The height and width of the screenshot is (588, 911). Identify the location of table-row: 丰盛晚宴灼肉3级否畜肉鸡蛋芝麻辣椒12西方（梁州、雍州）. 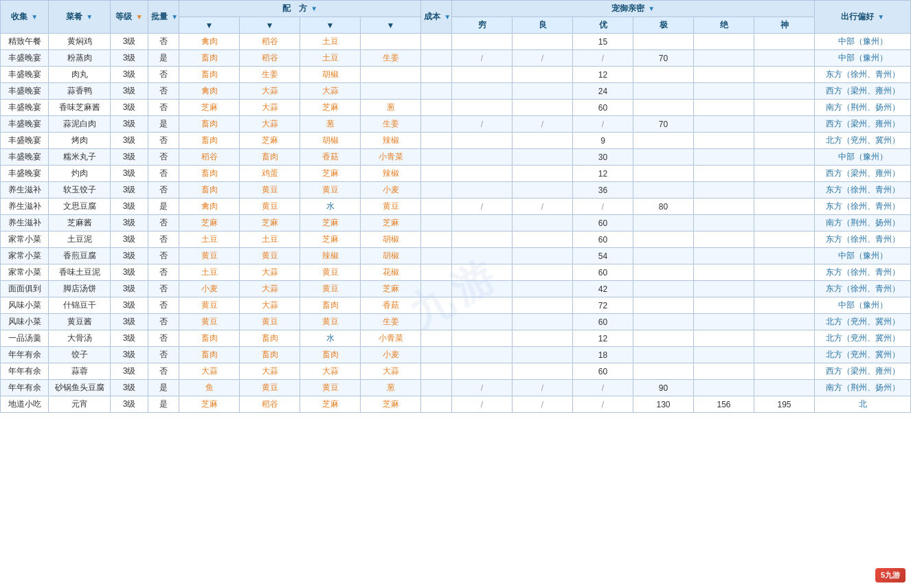
(456, 174).